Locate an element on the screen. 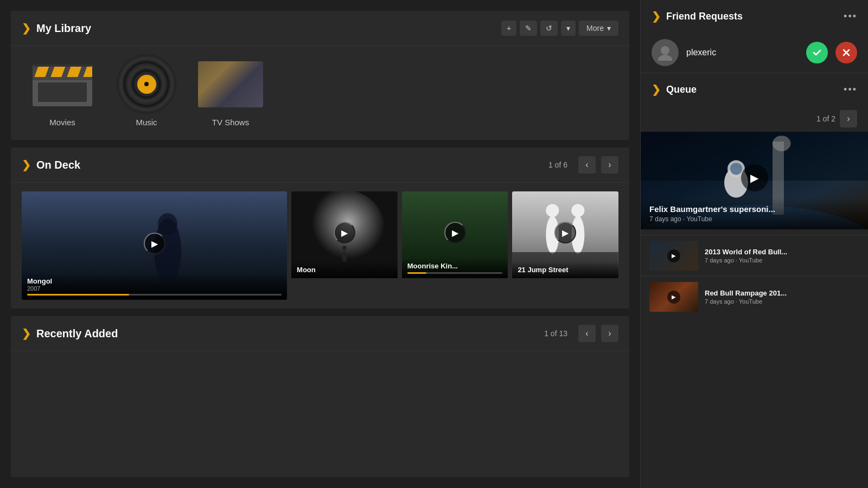 This screenshot has height=488, width=868. mongol-progress-fill is located at coordinates (78, 295).